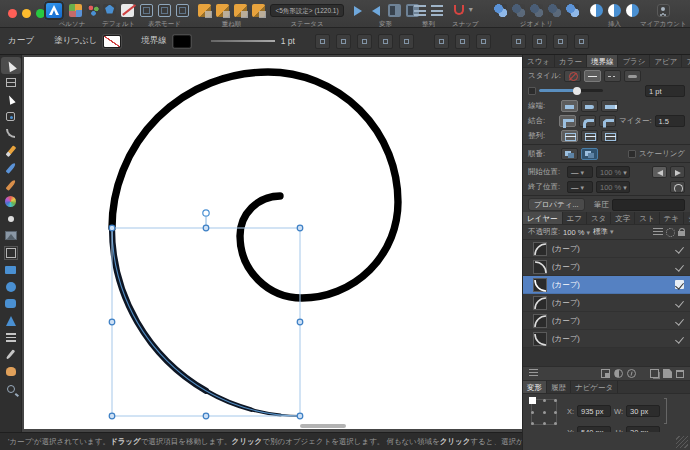  Describe the element at coordinates (634, 62) in the screenshot. I see `tab-brushes: ブラシ` at that location.